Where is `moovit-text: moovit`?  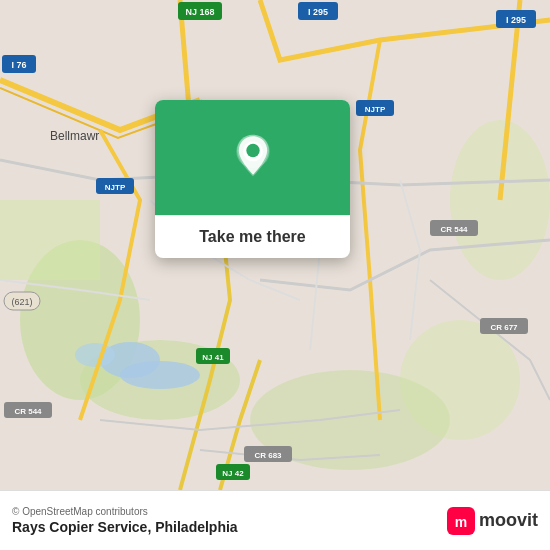
moovit-text: moovit is located at coordinates (508, 520).